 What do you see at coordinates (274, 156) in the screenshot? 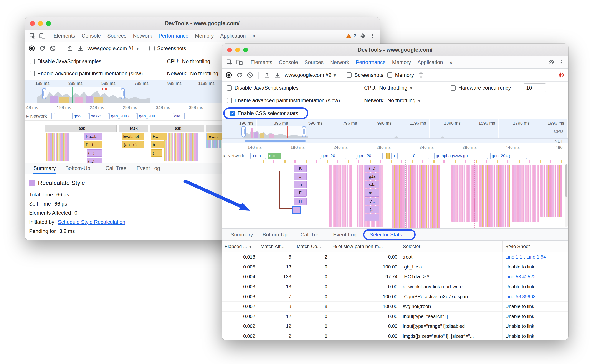
I see `network-request: m=...` at bounding box center [274, 156].